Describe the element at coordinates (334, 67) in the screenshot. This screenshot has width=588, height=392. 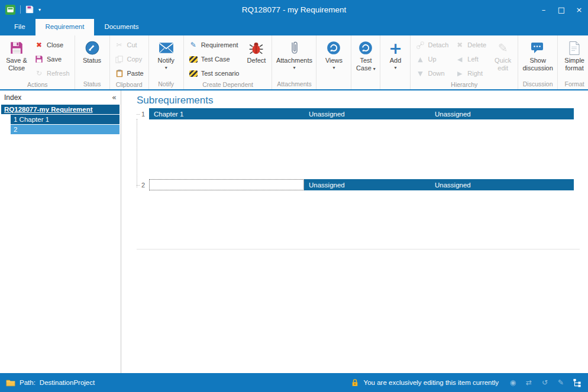
I see `views-caret-icon: ▾` at that location.